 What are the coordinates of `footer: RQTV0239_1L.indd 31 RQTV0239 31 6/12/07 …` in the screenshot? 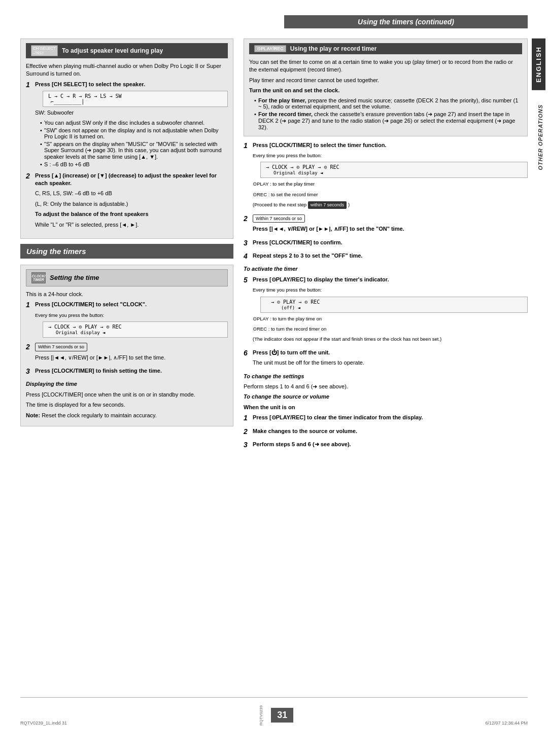 It's located at (274, 711).